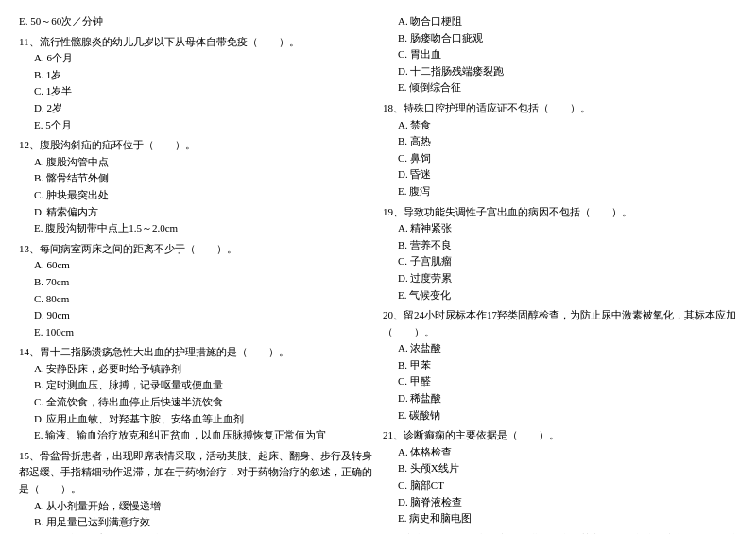 The image size is (756, 534). I want to click on option: A. 60cm, so click(197, 266).